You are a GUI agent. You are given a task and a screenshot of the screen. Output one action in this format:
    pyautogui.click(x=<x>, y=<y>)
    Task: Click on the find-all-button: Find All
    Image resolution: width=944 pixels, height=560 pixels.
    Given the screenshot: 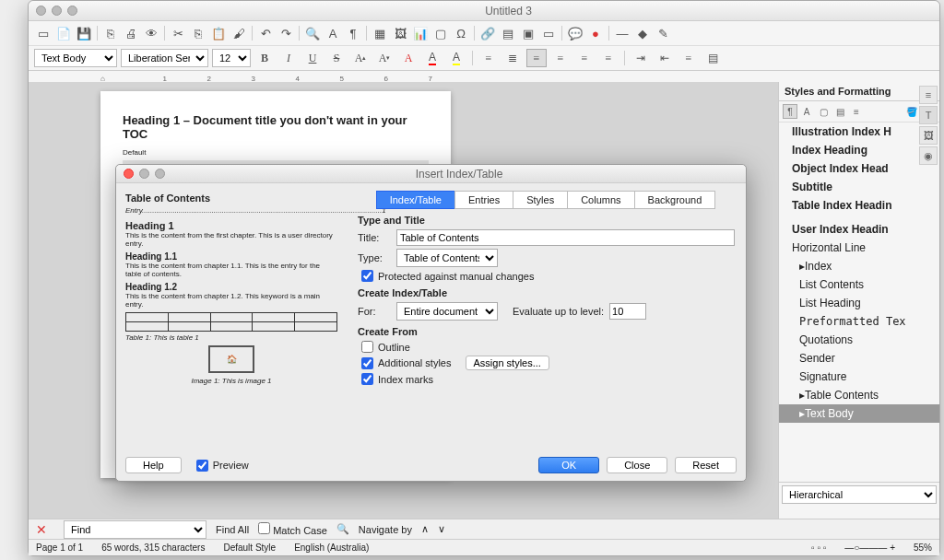 What is the action you would take?
    pyautogui.click(x=232, y=530)
    